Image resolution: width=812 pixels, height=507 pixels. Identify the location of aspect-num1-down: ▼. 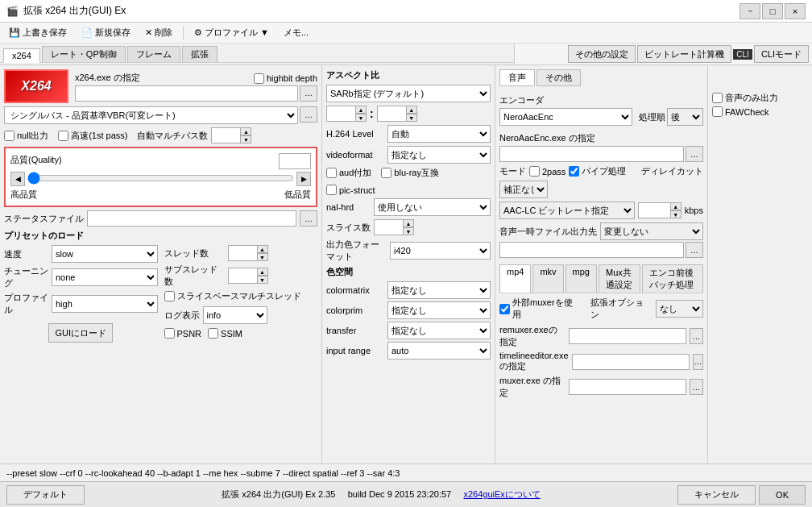
(361, 118).